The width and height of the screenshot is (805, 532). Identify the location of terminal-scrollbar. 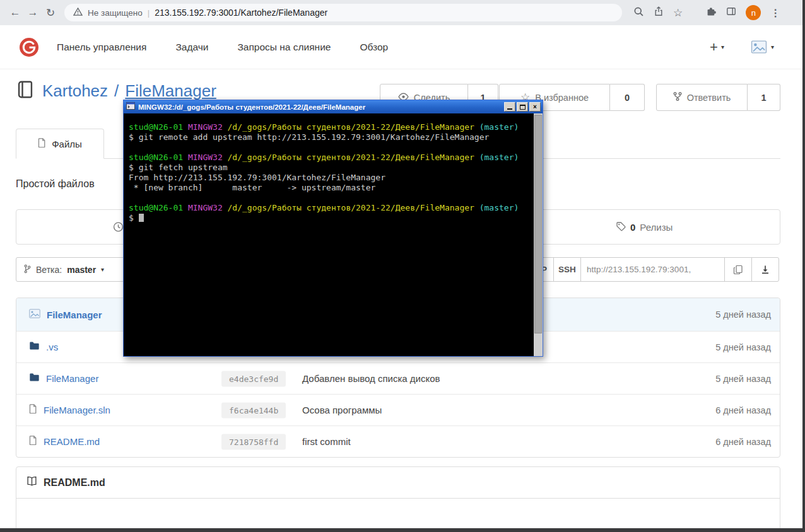
(538, 234).